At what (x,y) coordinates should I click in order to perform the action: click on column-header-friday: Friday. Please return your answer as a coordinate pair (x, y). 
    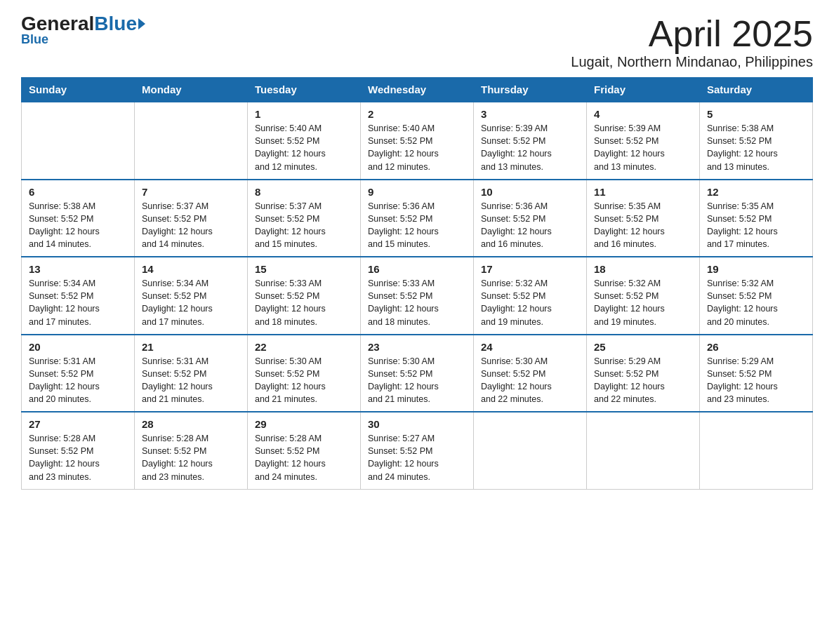
    Looking at the image, I should click on (643, 90).